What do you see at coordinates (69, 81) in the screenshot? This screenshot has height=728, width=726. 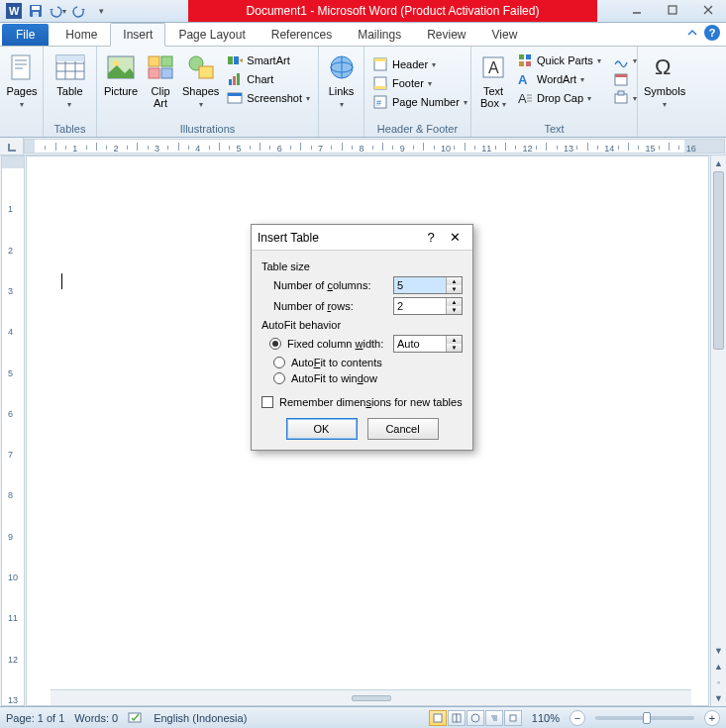 I see `table-button: Table▾` at bounding box center [69, 81].